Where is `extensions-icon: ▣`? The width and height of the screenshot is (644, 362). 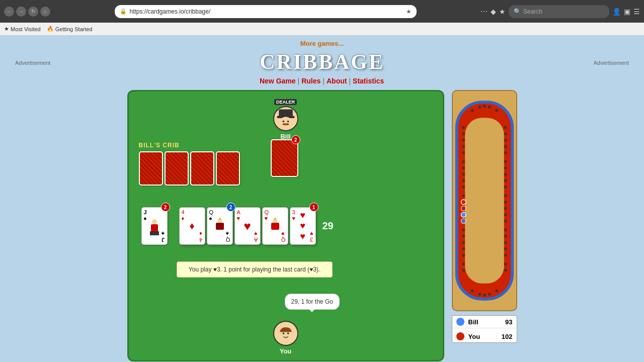 extensions-icon: ▣ is located at coordinates (627, 12).